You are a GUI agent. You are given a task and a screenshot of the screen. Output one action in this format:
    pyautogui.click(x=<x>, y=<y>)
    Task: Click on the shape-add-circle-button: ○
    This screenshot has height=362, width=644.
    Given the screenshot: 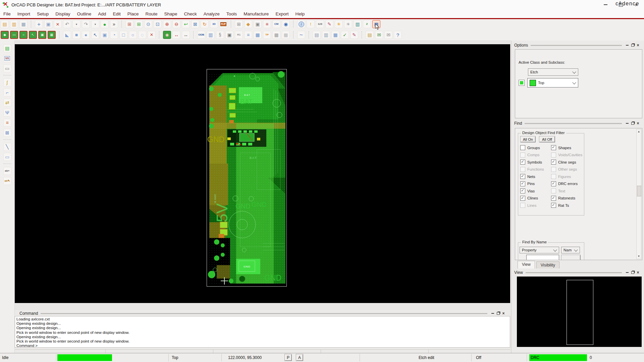 What is the action you would take?
    pyautogui.click(x=23, y=35)
    